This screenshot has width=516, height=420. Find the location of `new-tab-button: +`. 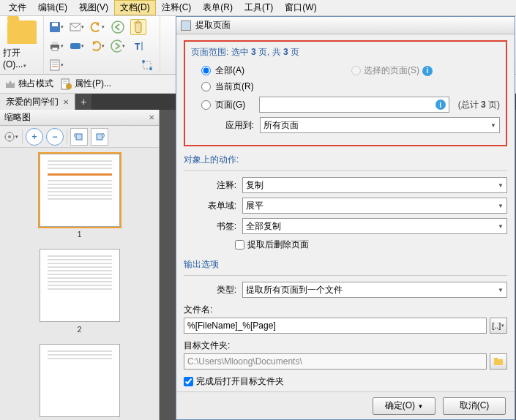

new-tab-button: + is located at coordinates (83, 102).